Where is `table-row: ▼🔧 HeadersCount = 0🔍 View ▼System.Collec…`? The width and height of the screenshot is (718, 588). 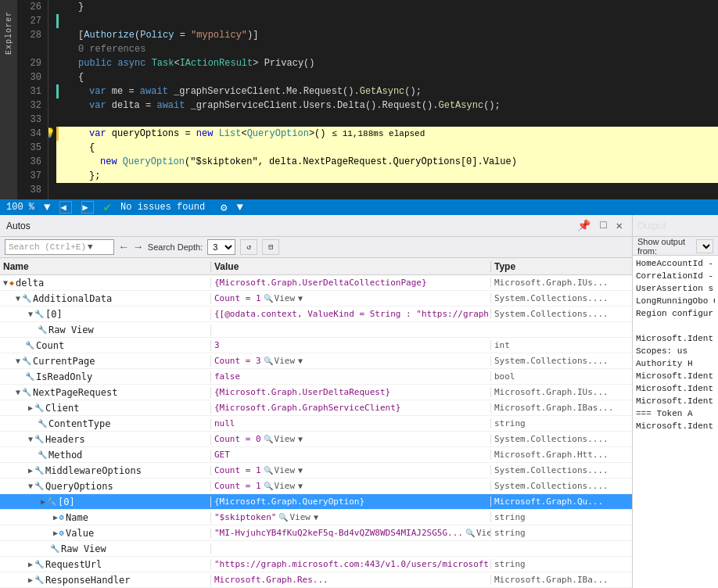
table-row: ▼🔧 HeadersCount = 0🔍 View ▼System.Collec… is located at coordinates (316, 439).